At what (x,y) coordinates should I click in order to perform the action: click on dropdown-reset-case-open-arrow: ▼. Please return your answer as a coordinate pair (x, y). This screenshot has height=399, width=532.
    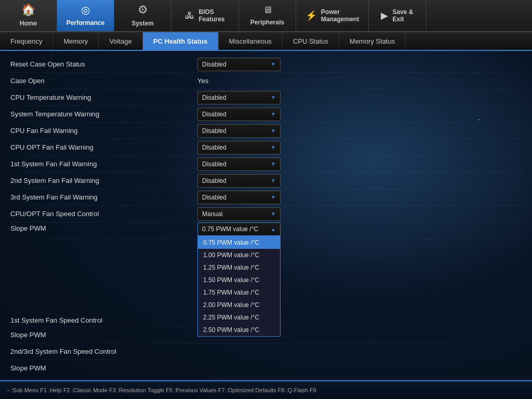
    Looking at the image, I should click on (273, 64).